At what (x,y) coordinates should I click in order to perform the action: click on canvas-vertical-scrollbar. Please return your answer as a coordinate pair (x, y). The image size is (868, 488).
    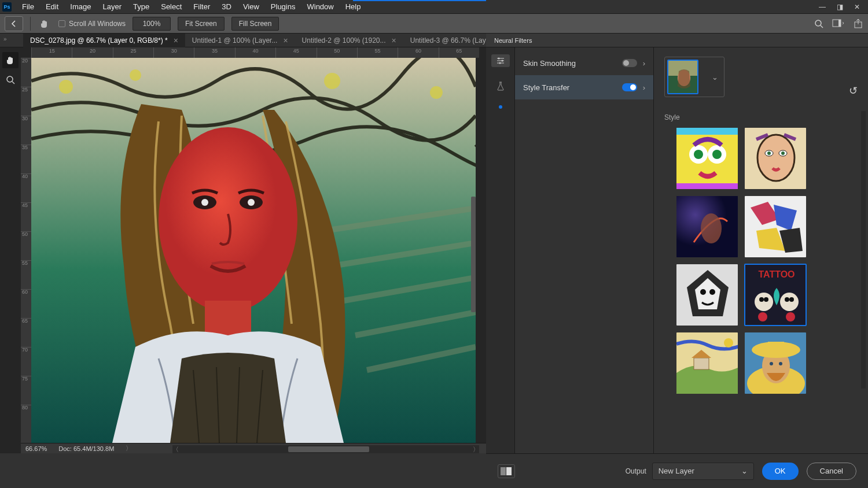
    Looking at the image, I should click on (473, 254).